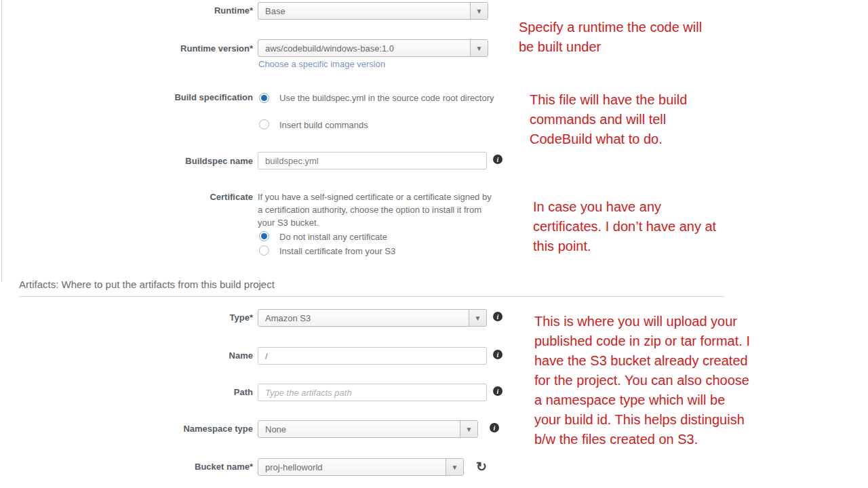 This screenshot has height=488, width=868. What do you see at coordinates (126, 317) in the screenshot?
I see `artifacts-type-label: Type*` at bounding box center [126, 317].